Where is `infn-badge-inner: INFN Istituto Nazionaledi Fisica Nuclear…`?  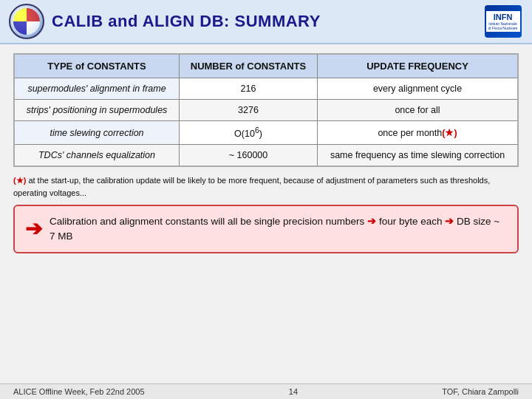
infn-badge-inner: INFN Istituto Nazionaledi Fisica Nuclear… is located at coordinates (503, 21).